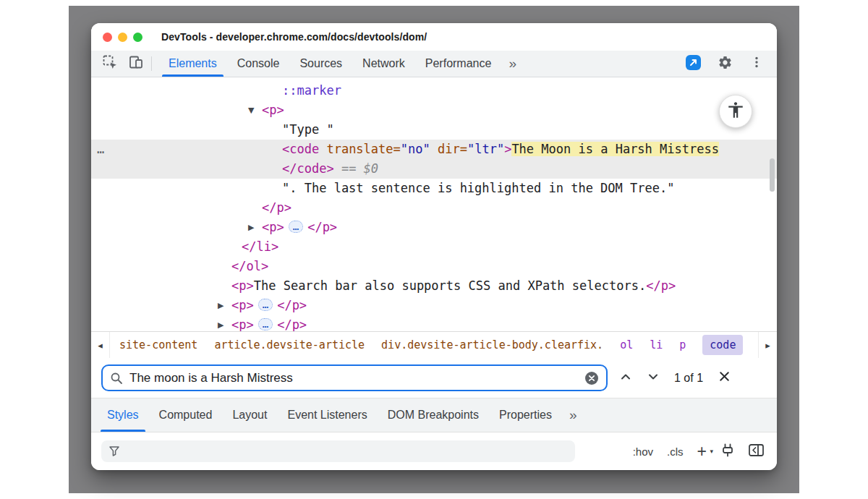 This screenshot has width=868, height=499. What do you see at coordinates (653, 378) in the screenshot?
I see `next-match-button` at bounding box center [653, 378].